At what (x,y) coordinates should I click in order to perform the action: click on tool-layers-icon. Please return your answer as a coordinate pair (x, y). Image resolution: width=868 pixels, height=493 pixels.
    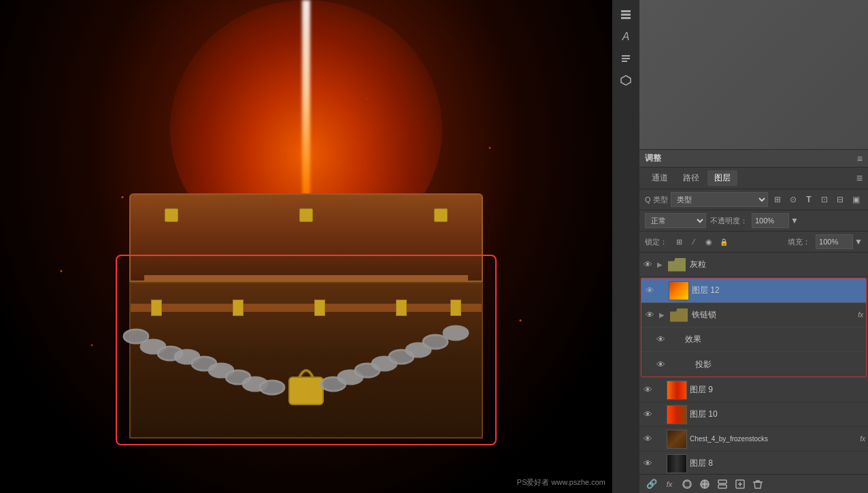
    Looking at the image, I should click on (626, 15).